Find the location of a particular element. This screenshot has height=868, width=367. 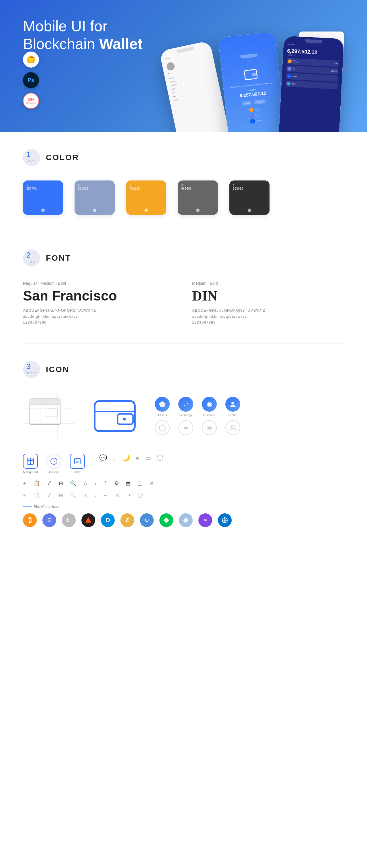

color-swatch-blue: # 3574FA is located at coordinates (43, 198).